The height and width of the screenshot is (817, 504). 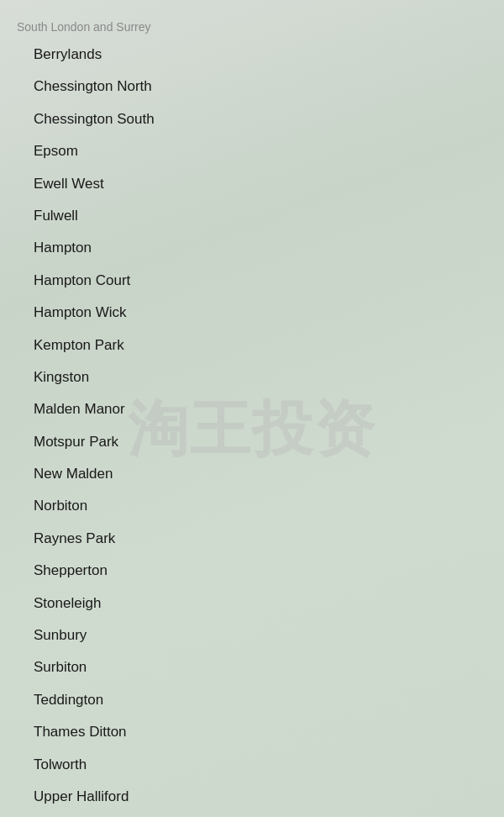 What do you see at coordinates (252, 313) in the screenshot?
I see `list-item: Hampton Wick` at bounding box center [252, 313].